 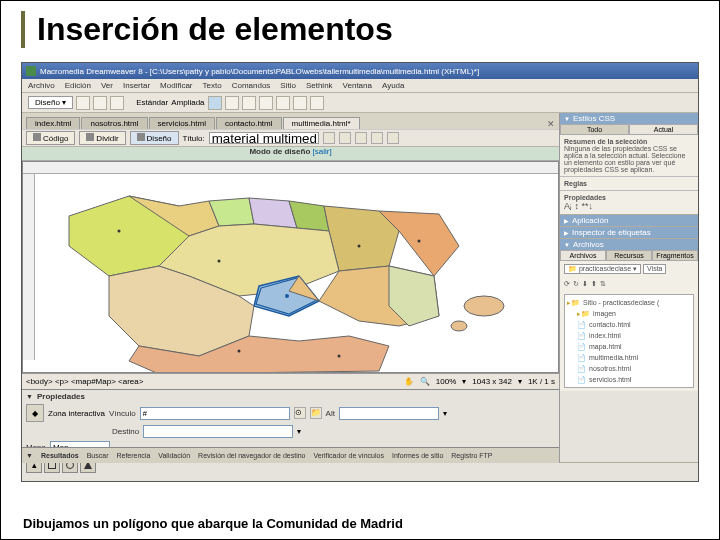 I want to click on results-tab-revision: Revisión del navegador de destino, so click(x=252, y=456).